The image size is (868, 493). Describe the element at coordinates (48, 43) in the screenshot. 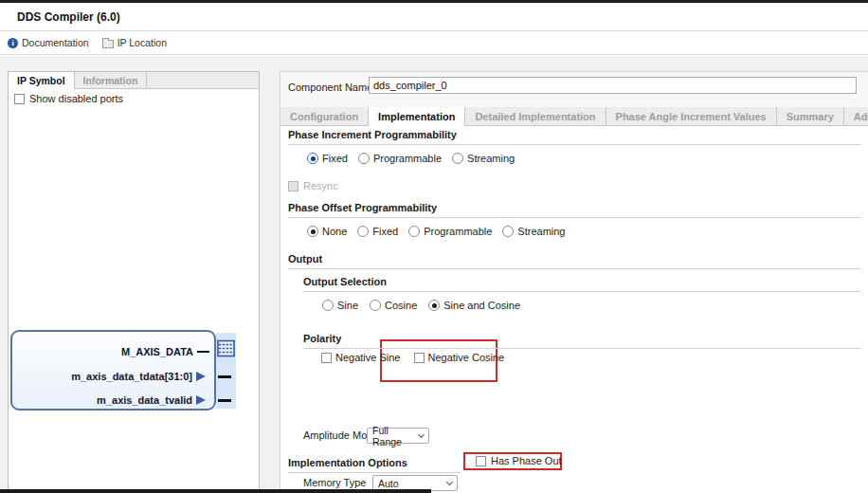

I see `documentation-link: i Documentation` at that location.